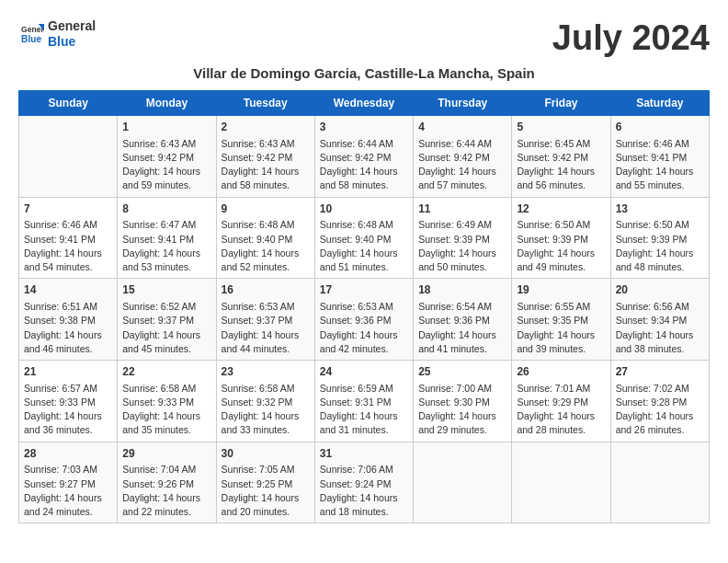  What do you see at coordinates (68, 482) in the screenshot?
I see `calendar-cell: 28Sunrise: 7:03 AM Sunset: 9:27 PM Dayli…` at bounding box center [68, 482].